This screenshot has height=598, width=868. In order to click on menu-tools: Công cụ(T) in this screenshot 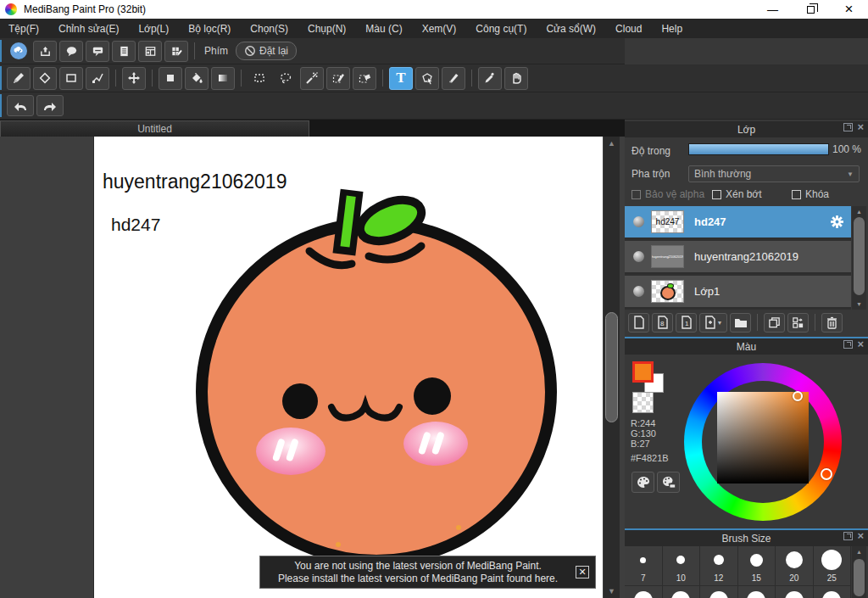, I will do `click(501, 29)`.